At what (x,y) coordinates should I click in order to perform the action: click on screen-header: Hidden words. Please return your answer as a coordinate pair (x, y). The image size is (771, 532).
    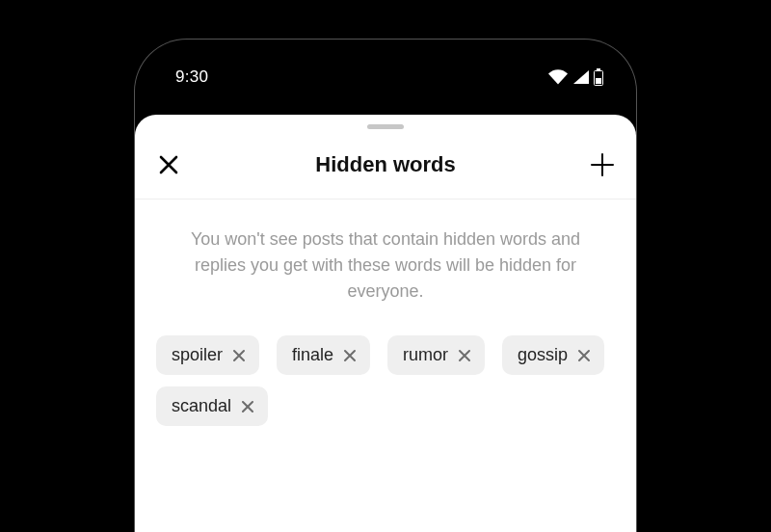
    Looking at the image, I should click on (386, 164).